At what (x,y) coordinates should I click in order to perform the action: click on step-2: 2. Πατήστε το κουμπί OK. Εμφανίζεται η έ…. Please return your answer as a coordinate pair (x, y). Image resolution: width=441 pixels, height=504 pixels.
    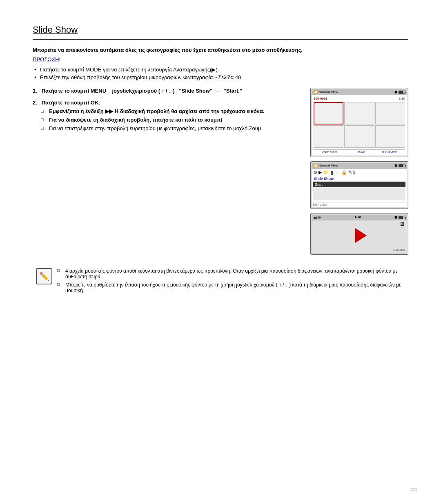
    Looking at the image, I should click on (167, 115).